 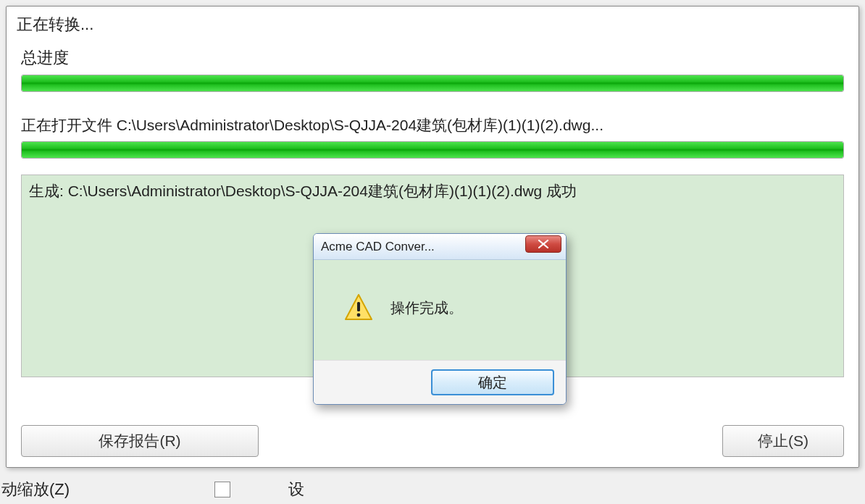 I want to click on dialog-message: 操作完成。, so click(x=427, y=308).